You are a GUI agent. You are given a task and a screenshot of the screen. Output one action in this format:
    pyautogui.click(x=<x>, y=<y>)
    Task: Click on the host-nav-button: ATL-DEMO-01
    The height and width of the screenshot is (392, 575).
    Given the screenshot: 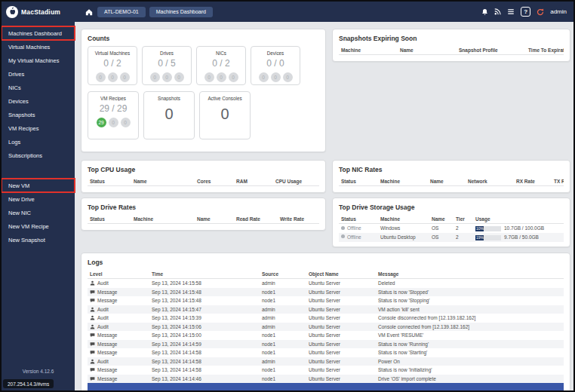 What is the action you would take?
    pyautogui.click(x=121, y=12)
    